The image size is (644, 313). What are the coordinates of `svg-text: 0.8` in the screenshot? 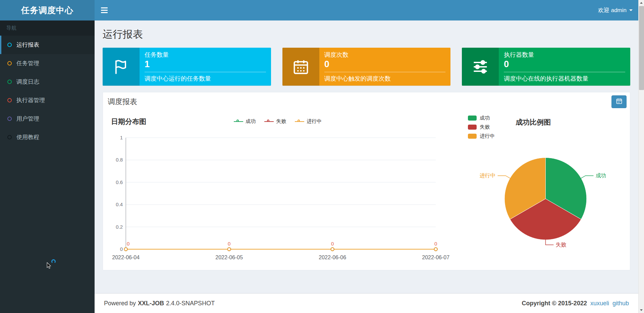 It's located at (119, 160).